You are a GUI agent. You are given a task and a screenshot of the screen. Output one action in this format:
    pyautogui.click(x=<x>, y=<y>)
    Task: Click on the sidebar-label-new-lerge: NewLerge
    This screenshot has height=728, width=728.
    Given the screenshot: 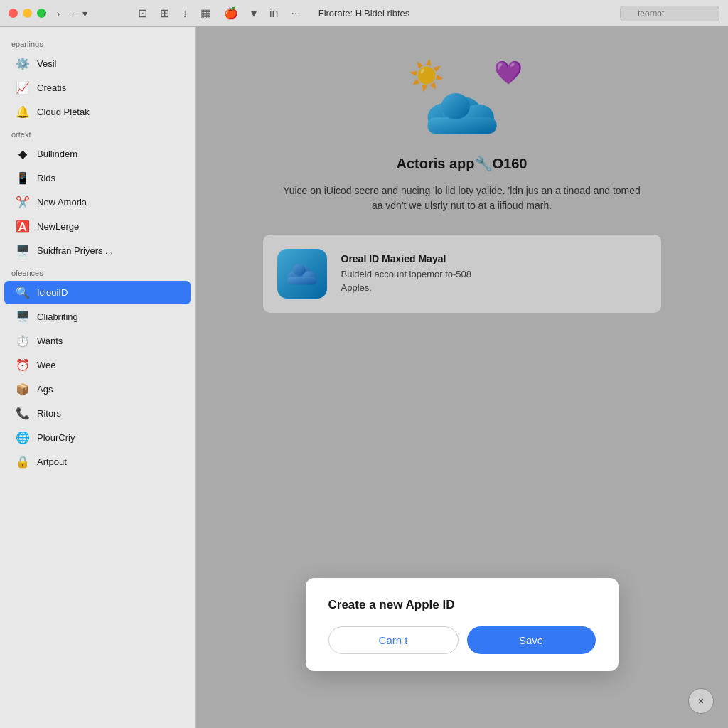 What is the action you would take?
    pyautogui.click(x=58, y=226)
    